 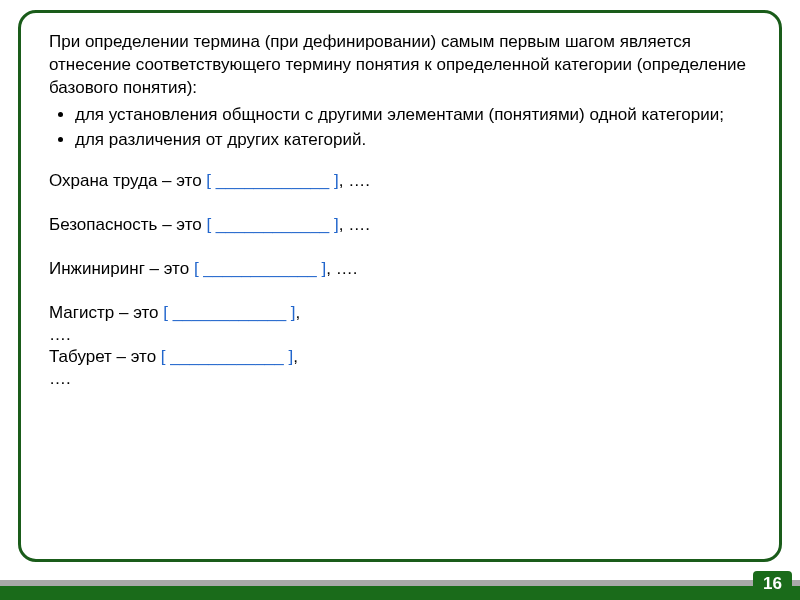 I want to click on example-lead: Безопасность – это, so click(x=128, y=224).